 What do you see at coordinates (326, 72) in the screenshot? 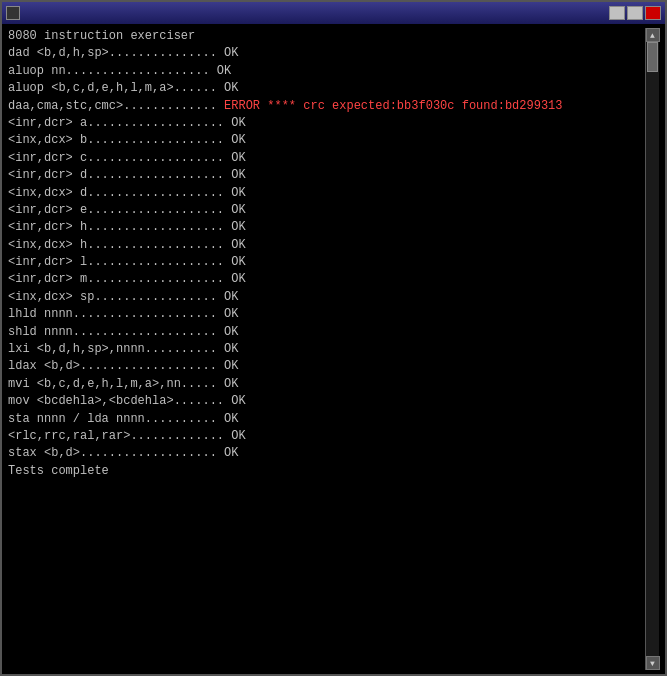
I see `terminal-line: aluop nn.................... OK` at bounding box center [326, 72].